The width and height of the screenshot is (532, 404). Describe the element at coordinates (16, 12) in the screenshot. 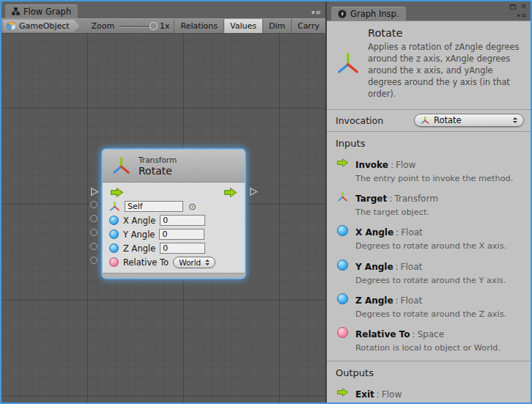

I see `flow-graph-icon` at that location.